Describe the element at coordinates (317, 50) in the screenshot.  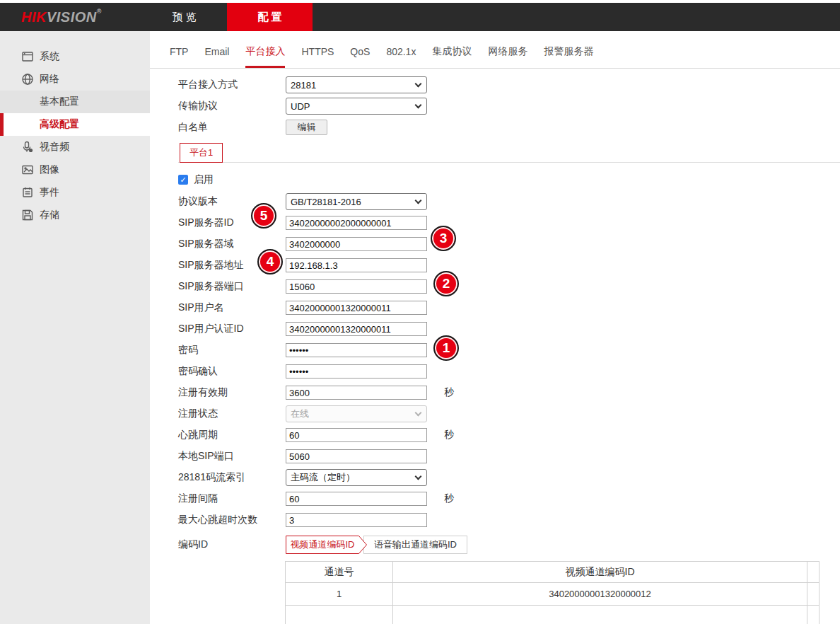
I see `tab-https: HTTPS` at that location.